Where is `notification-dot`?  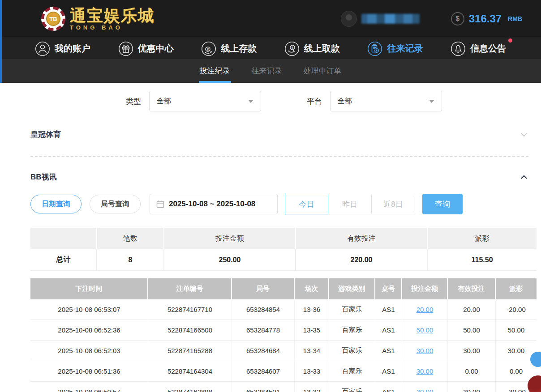 notification-dot is located at coordinates (511, 40).